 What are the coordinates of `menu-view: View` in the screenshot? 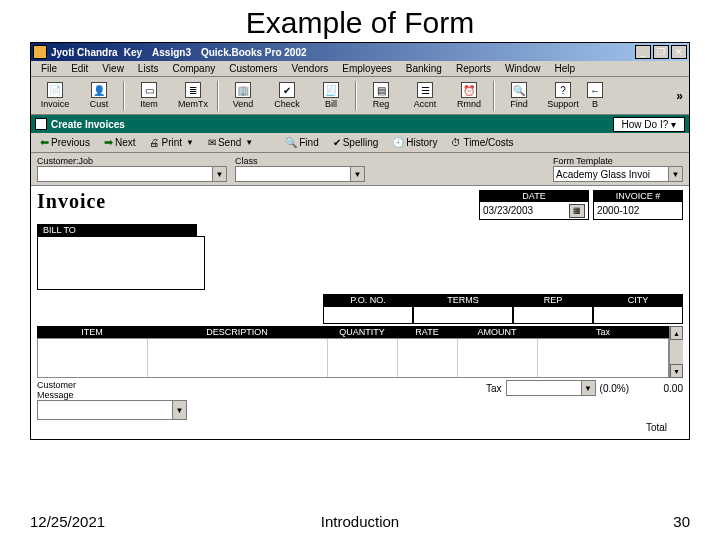 It's located at (113, 68).